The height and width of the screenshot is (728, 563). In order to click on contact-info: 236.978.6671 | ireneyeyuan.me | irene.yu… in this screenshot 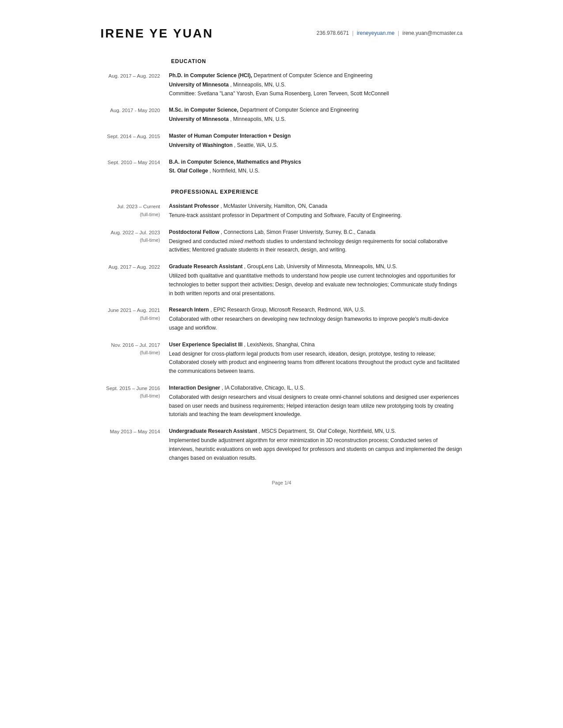, I will do `click(389, 31)`.